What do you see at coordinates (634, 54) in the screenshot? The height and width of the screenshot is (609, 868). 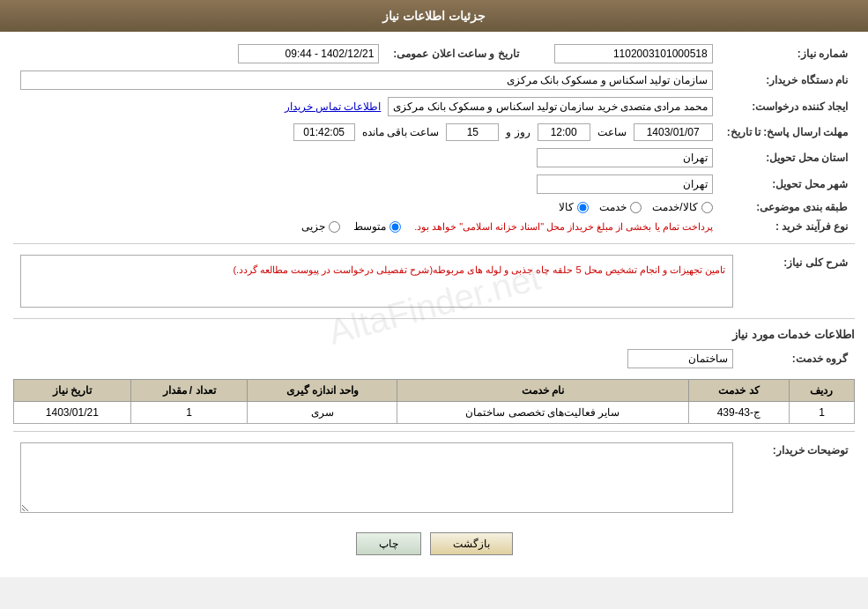 I see `need-number-value: 1102003101000518` at bounding box center [634, 54].